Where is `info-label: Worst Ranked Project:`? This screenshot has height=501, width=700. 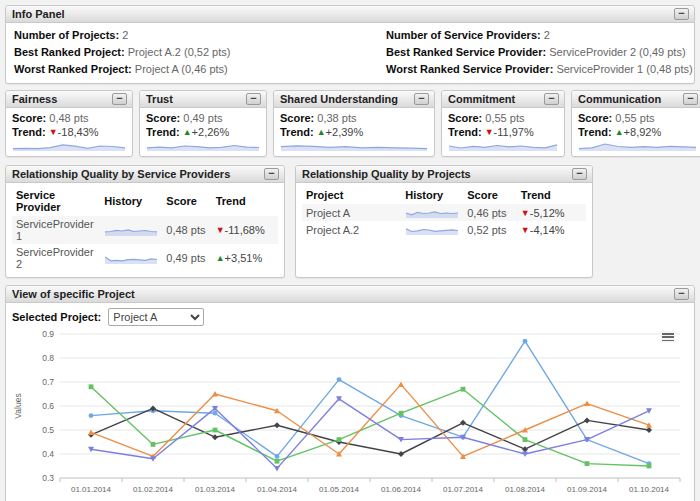 info-label: Worst Ranked Project: is located at coordinates (73, 69).